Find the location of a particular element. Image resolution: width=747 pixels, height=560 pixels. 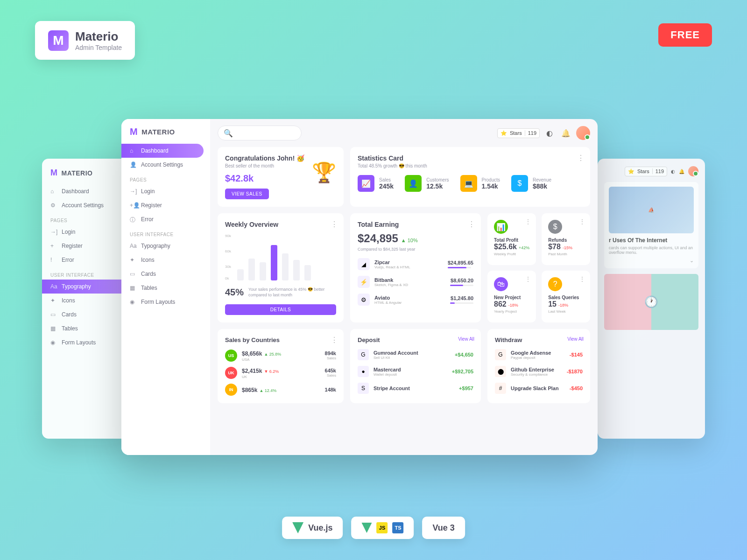

brand-name: Materio is located at coordinates (99, 36).